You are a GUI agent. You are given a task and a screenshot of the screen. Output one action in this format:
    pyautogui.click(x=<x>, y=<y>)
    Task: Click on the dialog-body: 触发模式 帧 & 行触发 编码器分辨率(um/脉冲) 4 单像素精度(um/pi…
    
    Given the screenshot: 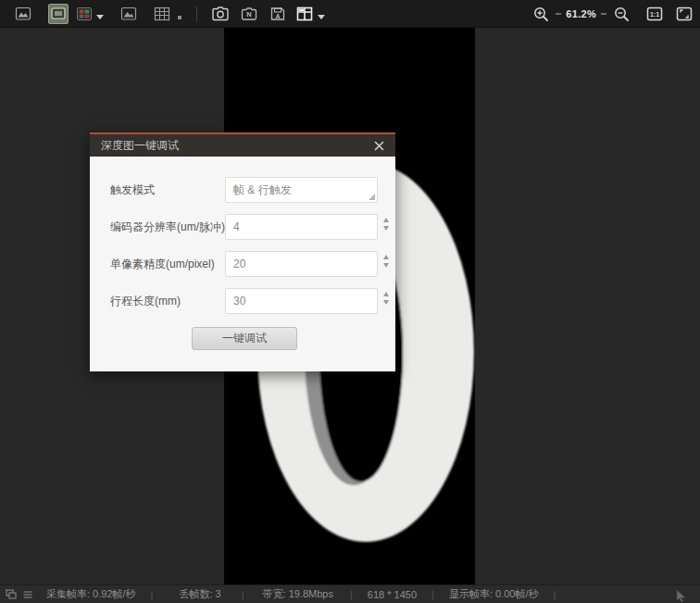 What is the action you would take?
    pyautogui.click(x=243, y=254)
    